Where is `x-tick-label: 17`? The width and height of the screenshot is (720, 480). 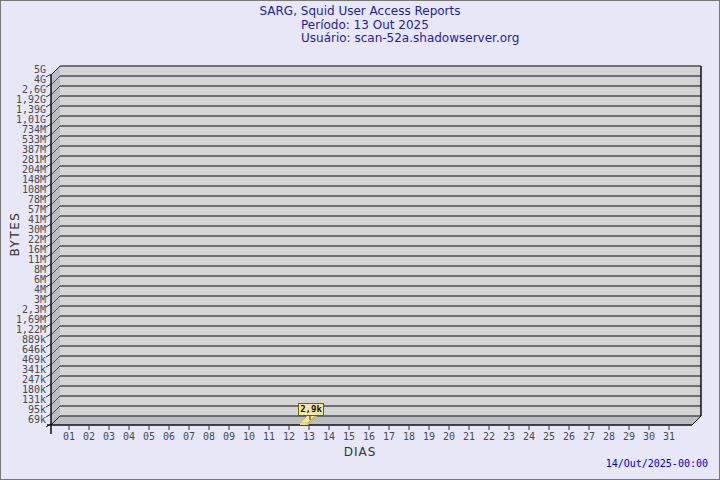
x-tick-label: 17 is located at coordinates (389, 436).